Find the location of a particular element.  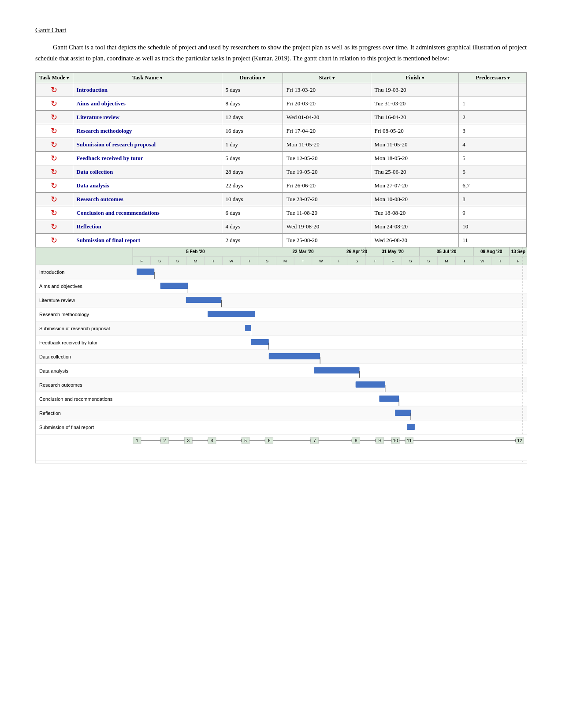

cell-finish: Thu 16-04-20 is located at coordinates (415, 117).